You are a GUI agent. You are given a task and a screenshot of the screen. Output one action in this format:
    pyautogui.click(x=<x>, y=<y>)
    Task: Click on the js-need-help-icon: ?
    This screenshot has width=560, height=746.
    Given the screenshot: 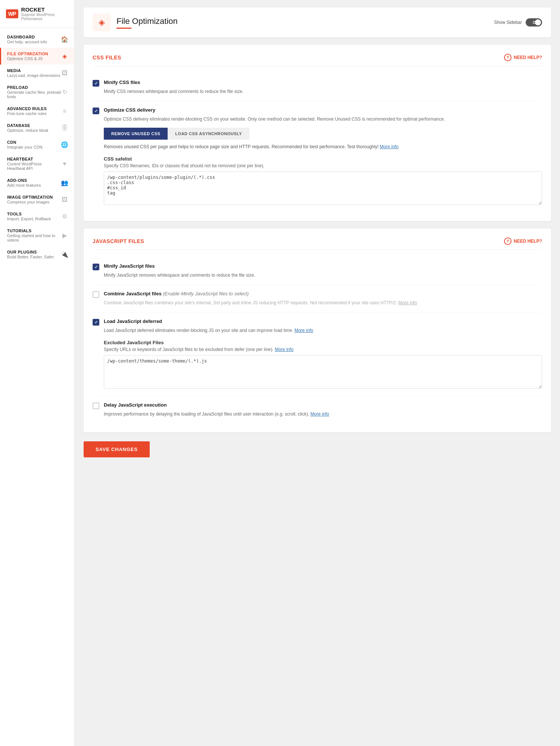 What is the action you would take?
    pyautogui.click(x=508, y=241)
    